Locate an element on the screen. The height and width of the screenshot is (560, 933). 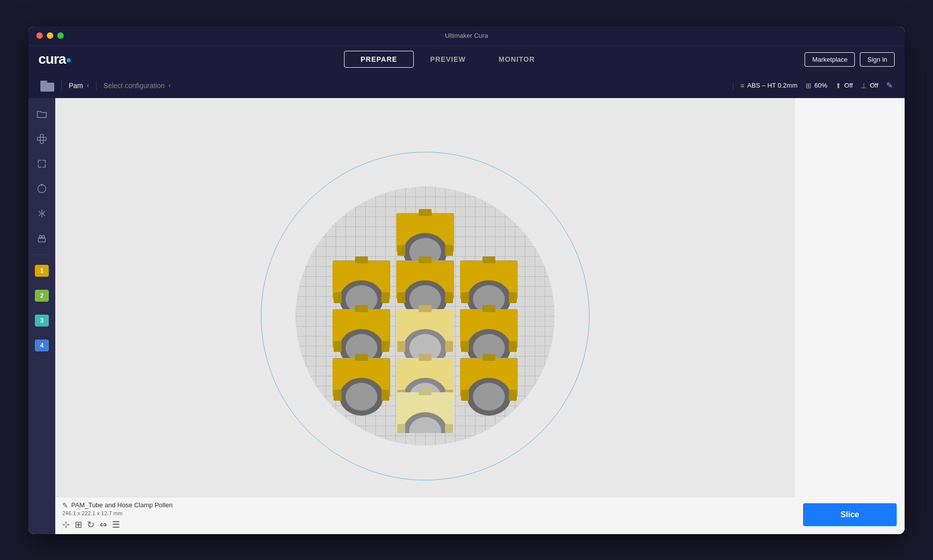
window-controls is located at coordinates (50, 36).